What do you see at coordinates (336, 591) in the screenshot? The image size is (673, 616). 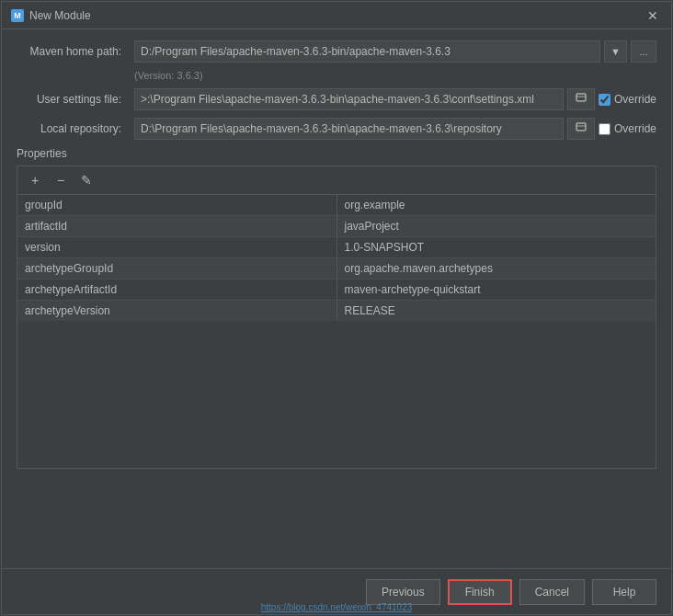 I see `dialog-footer: Previous Finish Cancel Help https://blog…` at bounding box center [336, 591].